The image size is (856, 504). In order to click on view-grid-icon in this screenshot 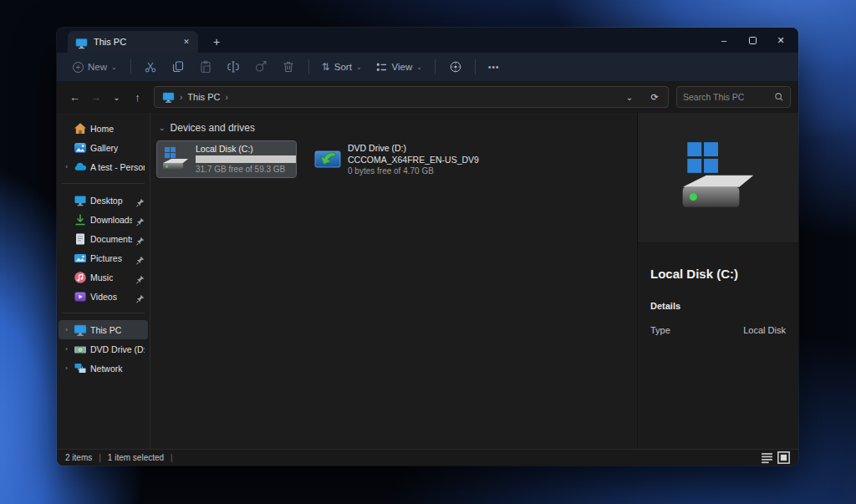, I will do `click(381, 67)`.